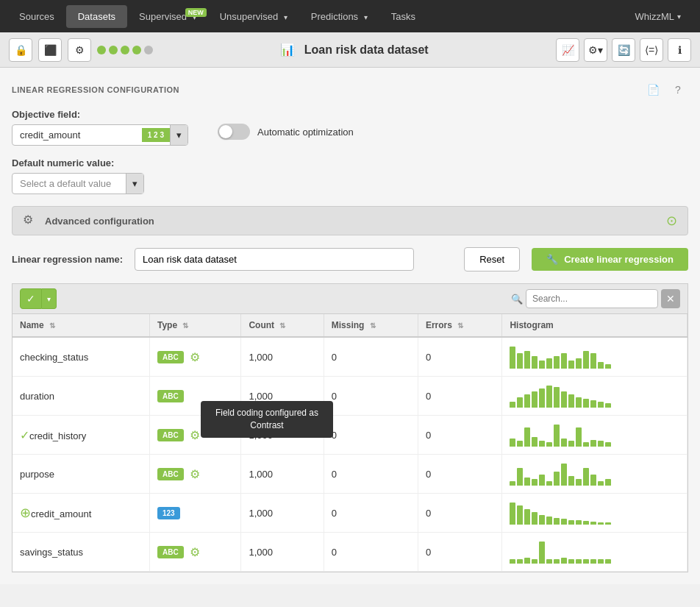  I want to click on nav-sources: Sources, so click(37, 16).